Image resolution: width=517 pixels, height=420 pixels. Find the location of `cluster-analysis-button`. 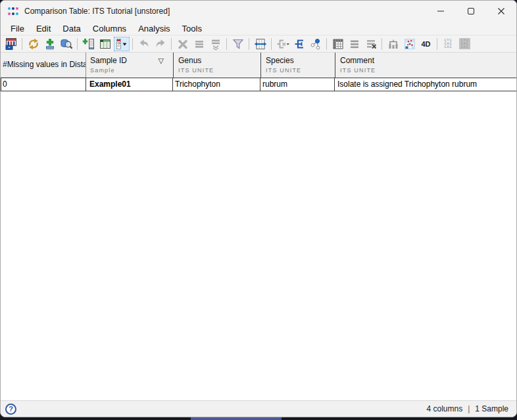

cluster-analysis-button is located at coordinates (299, 44).